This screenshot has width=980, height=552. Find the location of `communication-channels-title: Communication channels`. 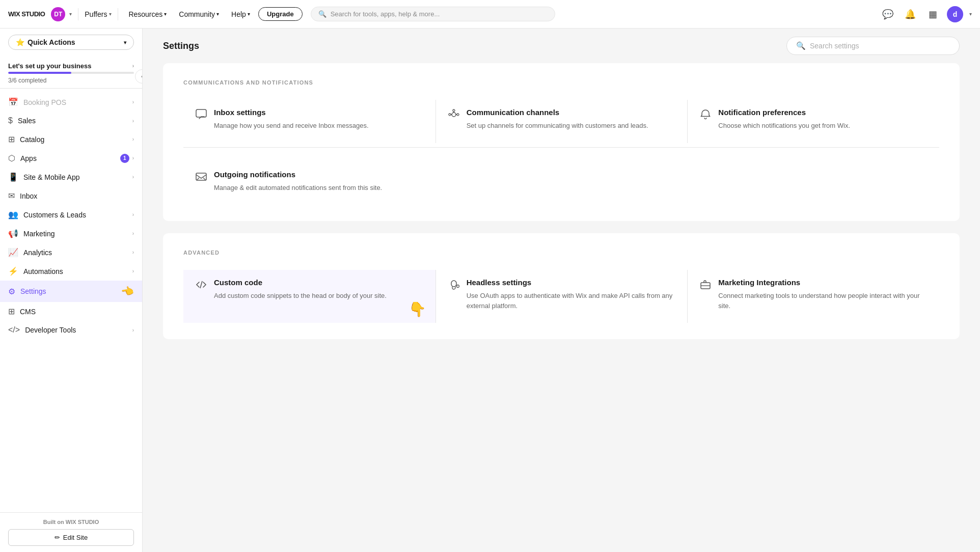

communication-channels-title: Communication channels is located at coordinates (557, 112).